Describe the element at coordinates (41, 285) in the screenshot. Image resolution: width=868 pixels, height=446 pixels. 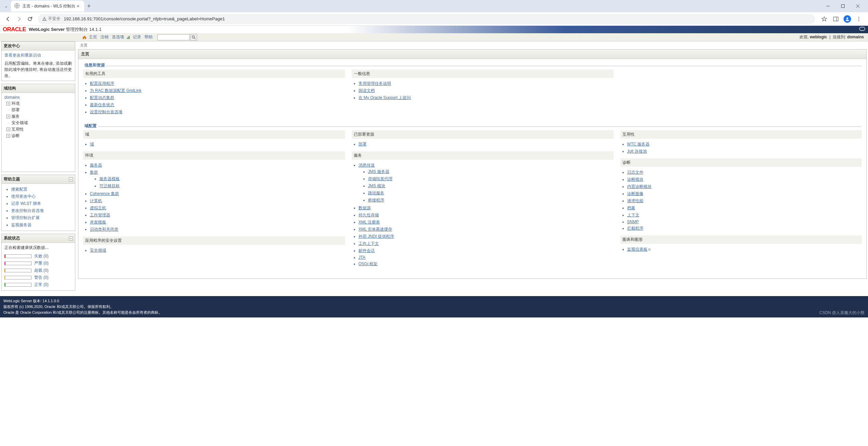
I see `status-label: 正常 (0)` at that location.